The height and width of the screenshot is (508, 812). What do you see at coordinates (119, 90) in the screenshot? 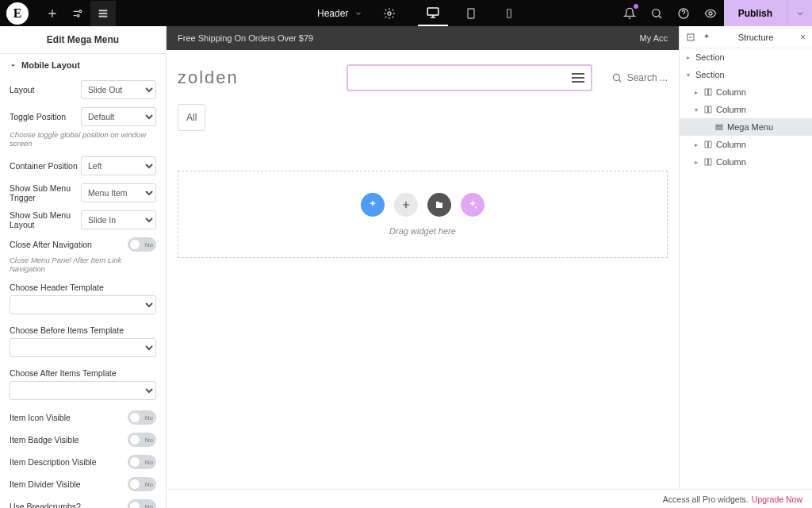
I see `layout-select: Slide Out` at bounding box center [119, 90].